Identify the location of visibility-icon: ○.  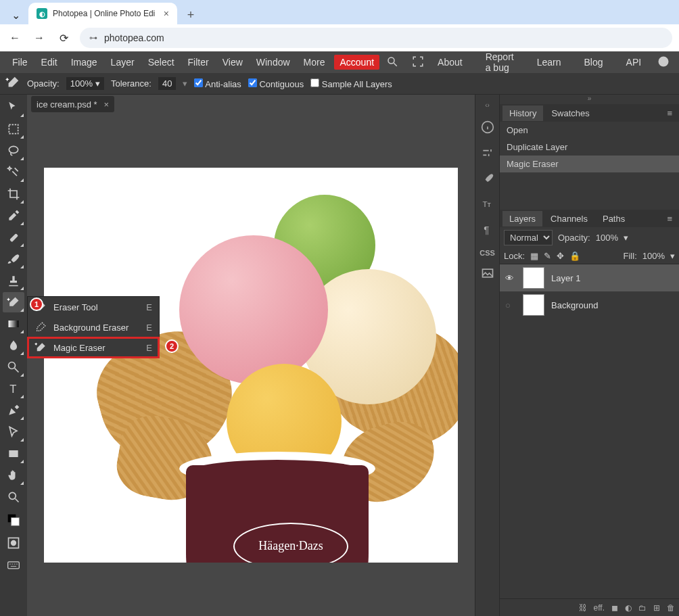
(511, 306).